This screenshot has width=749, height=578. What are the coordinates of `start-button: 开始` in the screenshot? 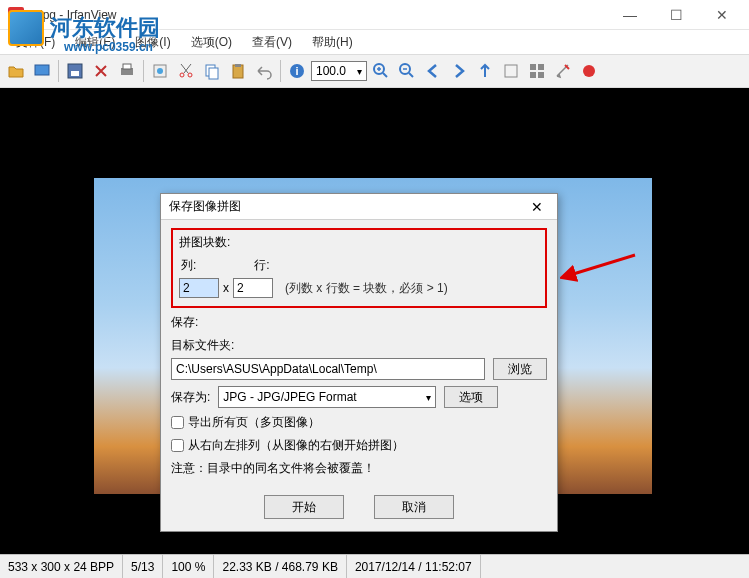 It's located at (304, 507).